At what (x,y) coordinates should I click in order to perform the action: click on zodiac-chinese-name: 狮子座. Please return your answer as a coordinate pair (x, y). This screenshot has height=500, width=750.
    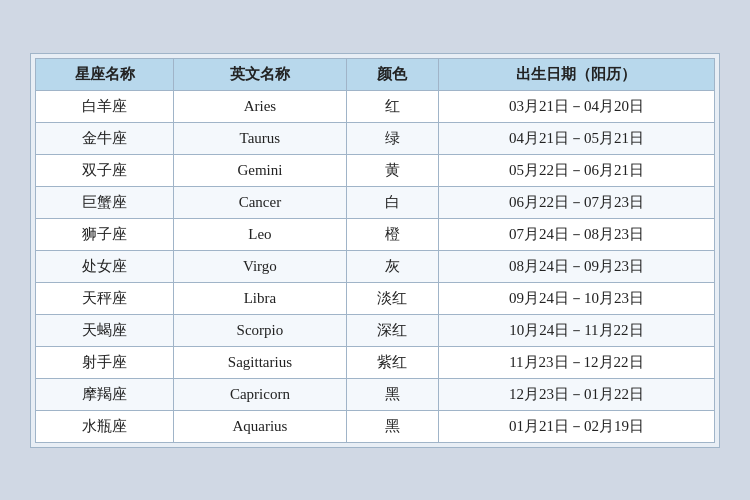
    Looking at the image, I should click on (105, 234).